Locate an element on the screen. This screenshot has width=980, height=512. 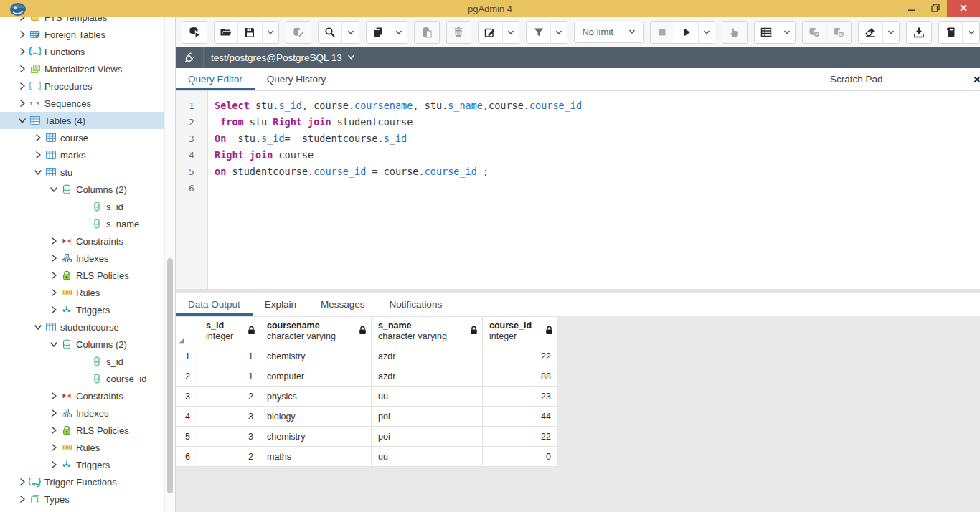
tree-item-studentcourse: studentcourse is located at coordinates (88, 327).